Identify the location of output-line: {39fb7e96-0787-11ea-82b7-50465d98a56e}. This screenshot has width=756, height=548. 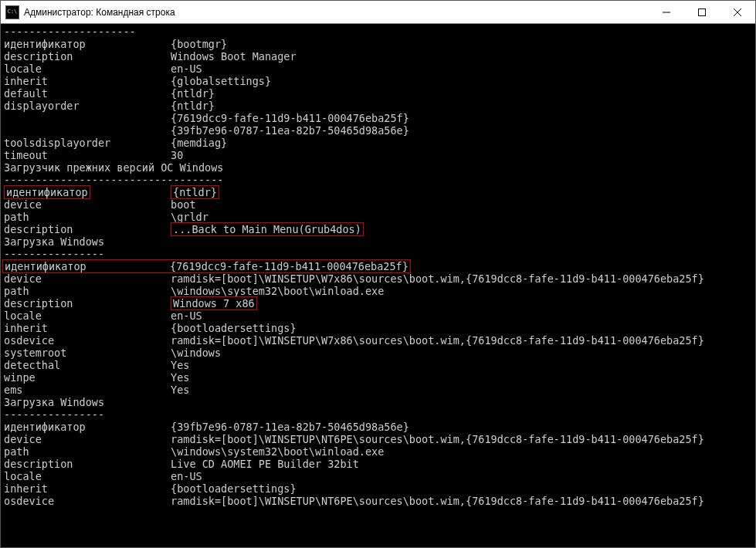
(378, 130).